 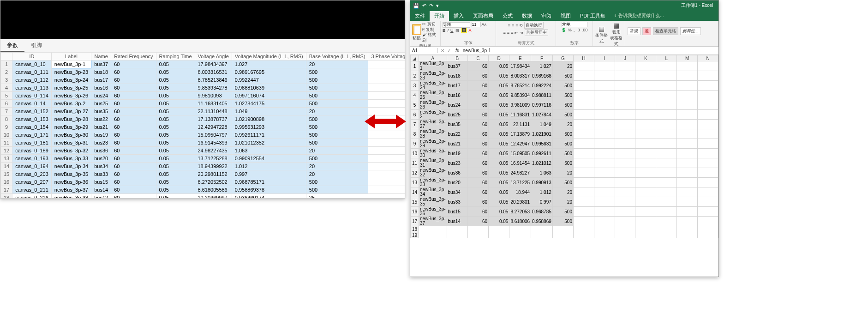 What do you see at coordinates (415, 163) in the screenshot?
I see `row-number: 11` at bounding box center [415, 163].